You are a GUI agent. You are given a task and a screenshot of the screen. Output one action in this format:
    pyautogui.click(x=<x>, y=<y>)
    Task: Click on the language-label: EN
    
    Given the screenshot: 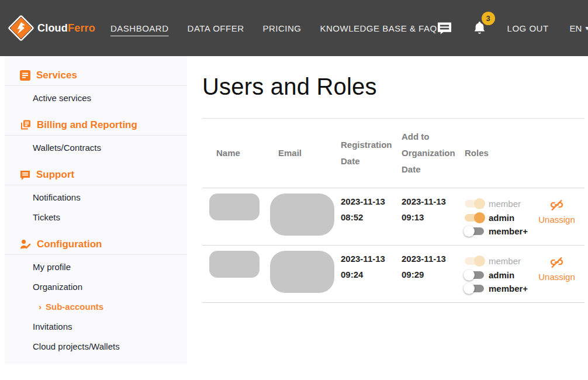 What is the action you would take?
    pyautogui.click(x=576, y=28)
    